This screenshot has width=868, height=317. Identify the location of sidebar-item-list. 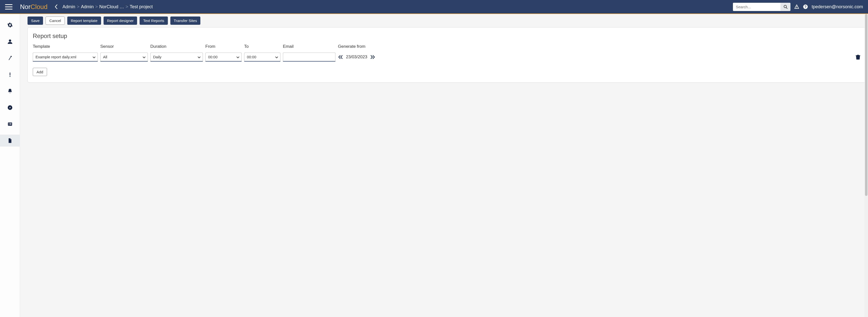
(10, 124).